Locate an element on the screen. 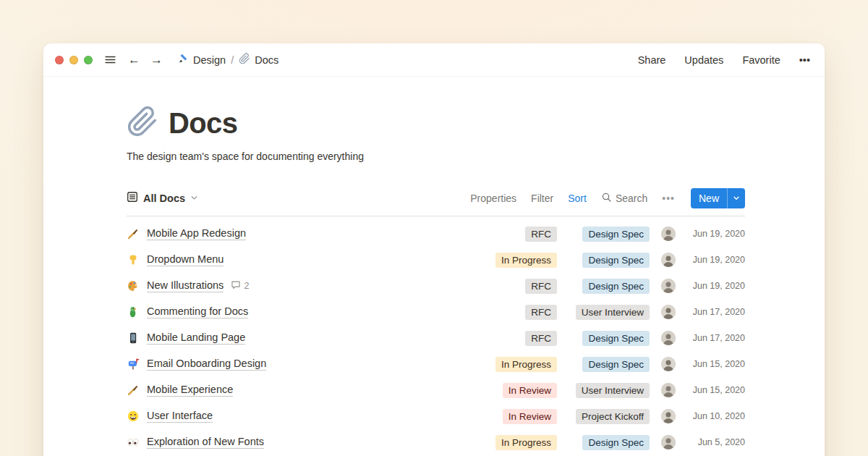  row-main: Commenting for Docs is located at coordinates (302, 312).